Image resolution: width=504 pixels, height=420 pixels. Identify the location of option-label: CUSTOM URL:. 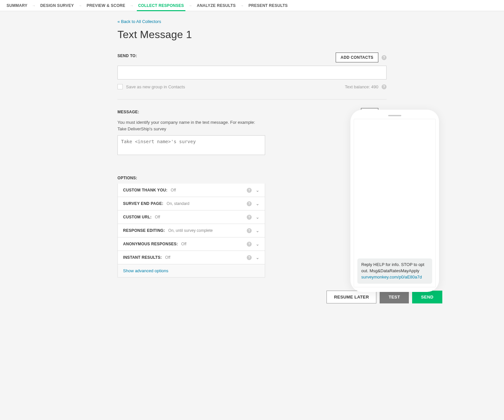
(137, 217).